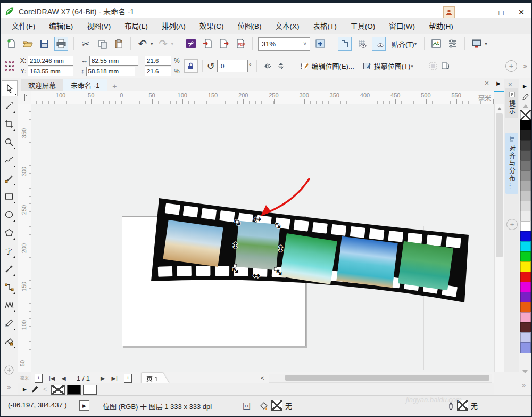  What do you see at coordinates (74, 390) in the screenshot?
I see `black-color-well` at bounding box center [74, 390].